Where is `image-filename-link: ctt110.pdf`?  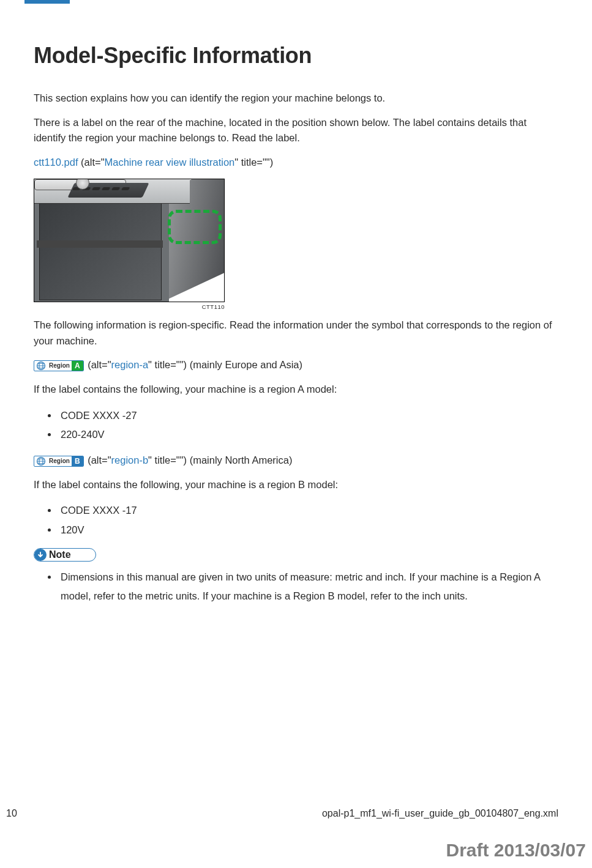
image-filename-link: ctt110.pdf is located at coordinates (56, 162).